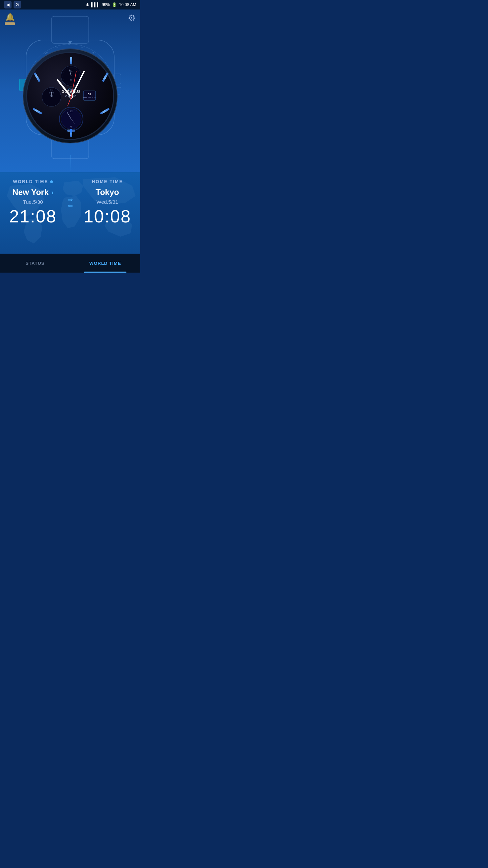  Describe the element at coordinates (87, 5) in the screenshot. I see `bluetooth-icon: ✱` at that location.